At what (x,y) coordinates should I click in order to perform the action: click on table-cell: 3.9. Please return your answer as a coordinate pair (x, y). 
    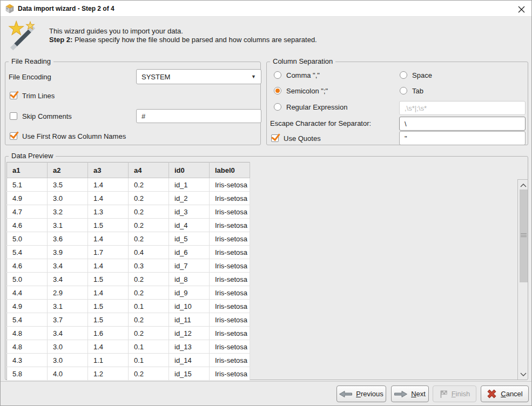
    Looking at the image, I should click on (68, 253).